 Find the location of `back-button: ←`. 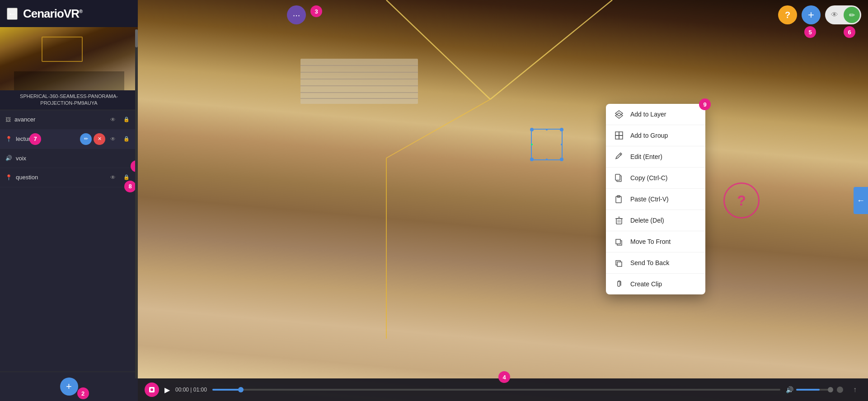

back-button: ← is located at coordinates (12, 14).